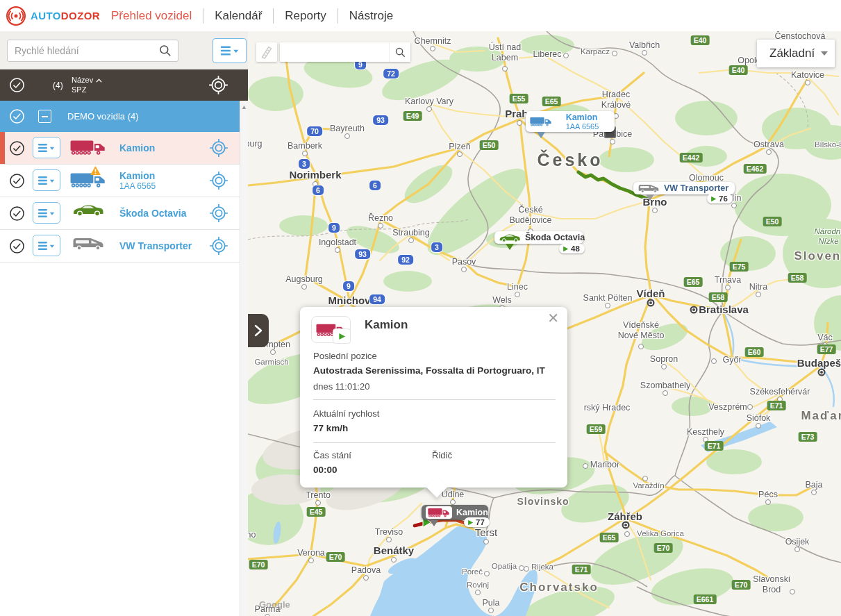 This screenshot has width=841, height=616. Describe the element at coordinates (693, 282) in the screenshot. I see `road-badge: E65` at that location.